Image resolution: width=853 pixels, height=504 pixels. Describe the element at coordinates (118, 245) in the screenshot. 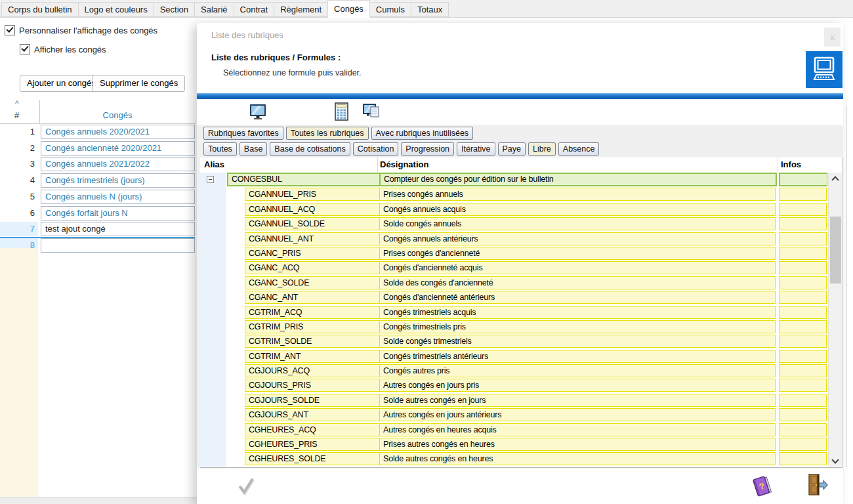

I see `conges-name-cell` at that location.